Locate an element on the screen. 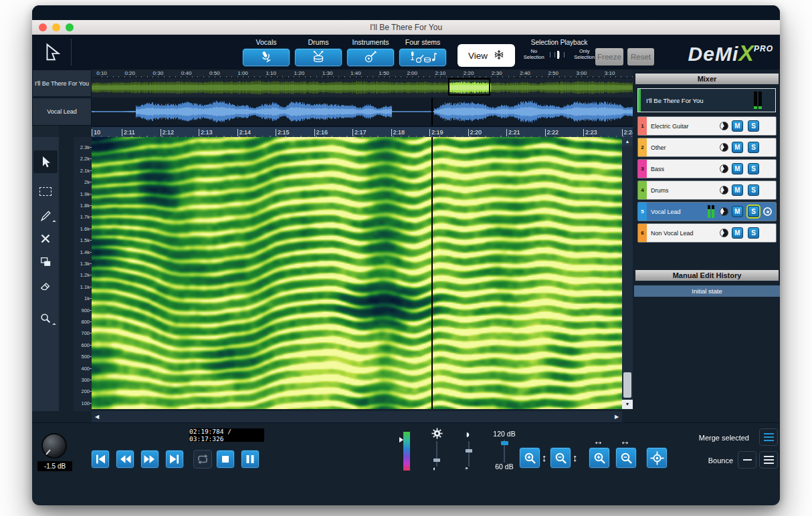 The image size is (812, 516). fast-forward-button is located at coordinates (150, 459).